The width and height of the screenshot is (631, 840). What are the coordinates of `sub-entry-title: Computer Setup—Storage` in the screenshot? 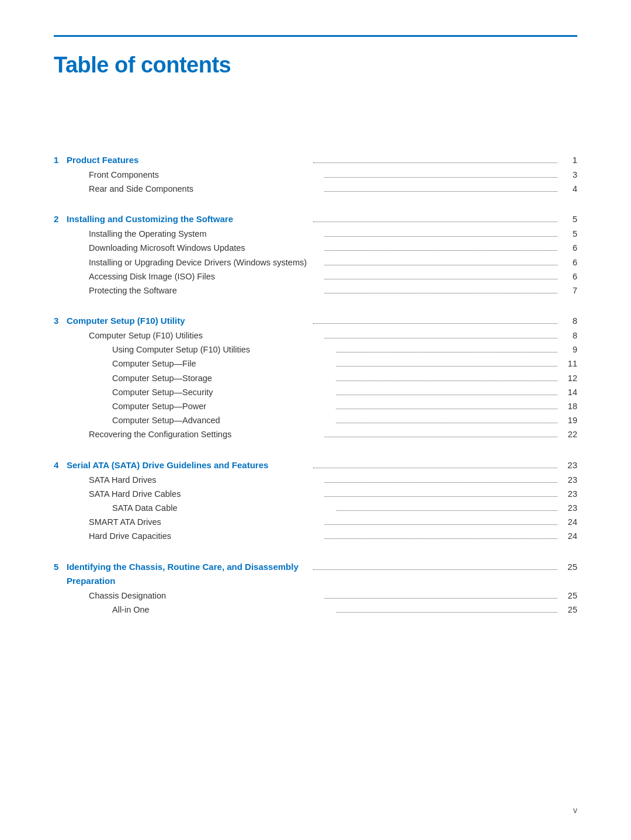 It's located at (223, 379).